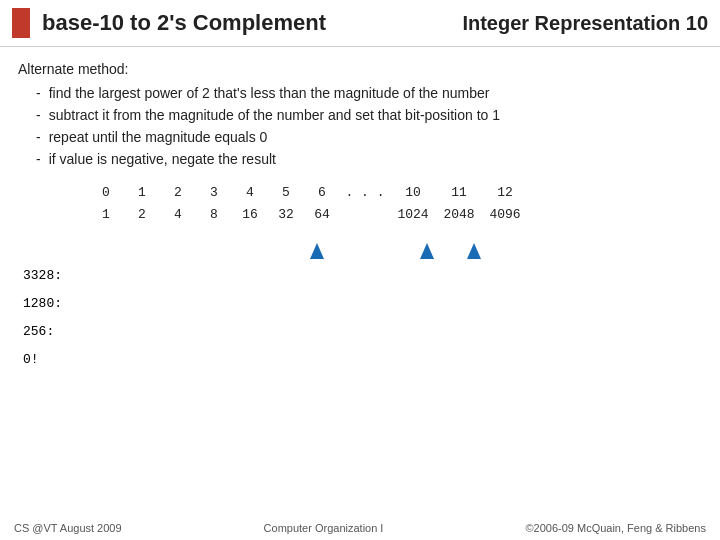 Image resolution: width=720 pixels, height=540 pixels. I want to click on bp-12: 12, so click(505, 192).